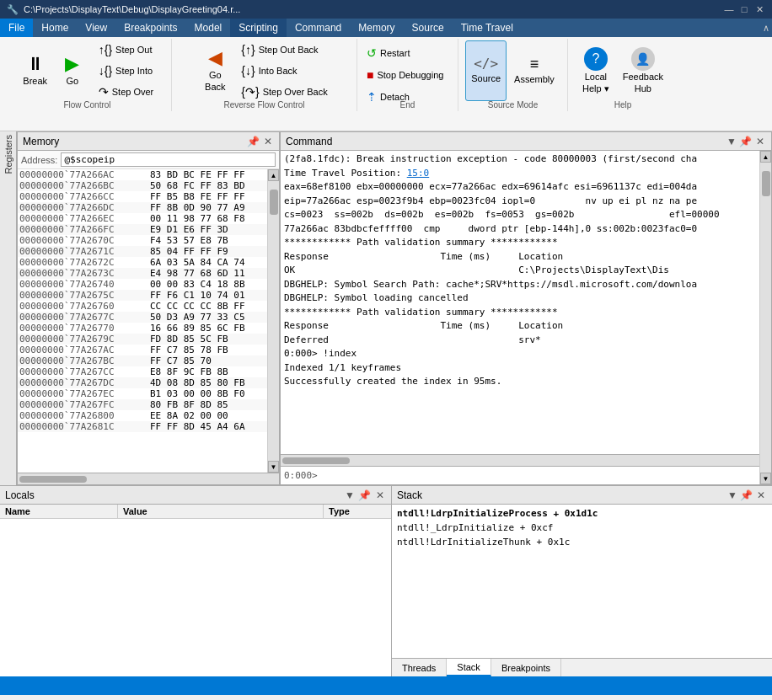  I want to click on restart-button: ↺ Restart, so click(408, 53).